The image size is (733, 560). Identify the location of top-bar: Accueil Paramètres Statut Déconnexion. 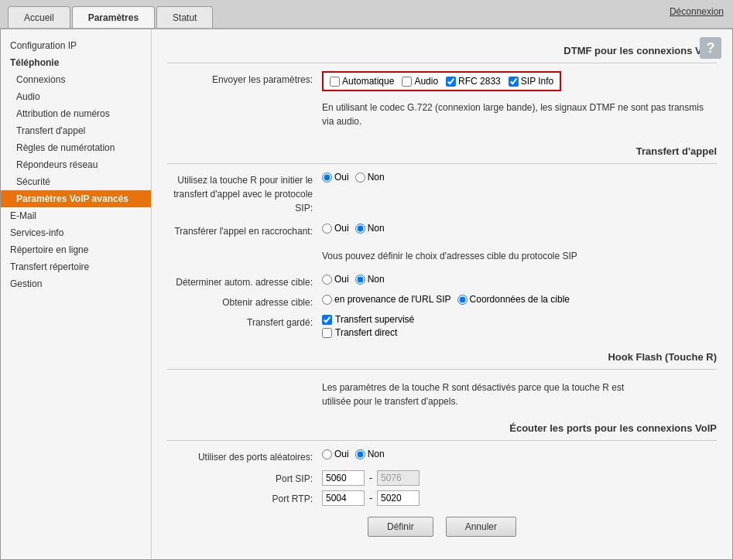
(367, 14).